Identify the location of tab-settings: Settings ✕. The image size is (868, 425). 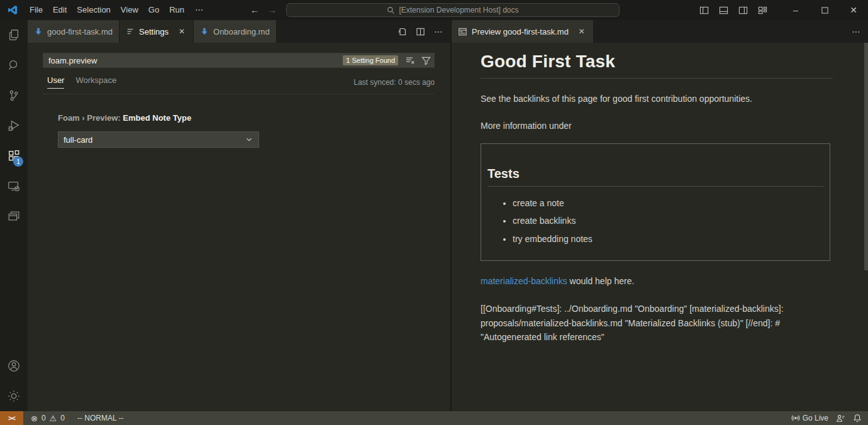
(157, 31).